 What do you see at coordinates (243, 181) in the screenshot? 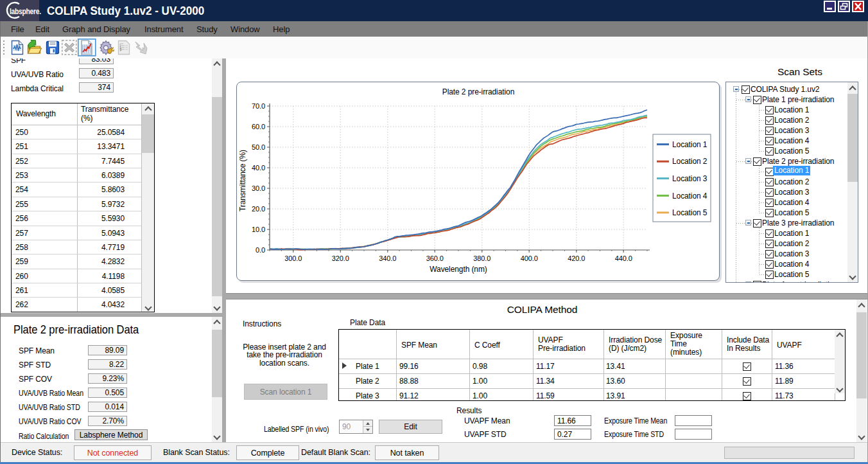
I see `svg-text: Transmittance (%)` at bounding box center [243, 181].